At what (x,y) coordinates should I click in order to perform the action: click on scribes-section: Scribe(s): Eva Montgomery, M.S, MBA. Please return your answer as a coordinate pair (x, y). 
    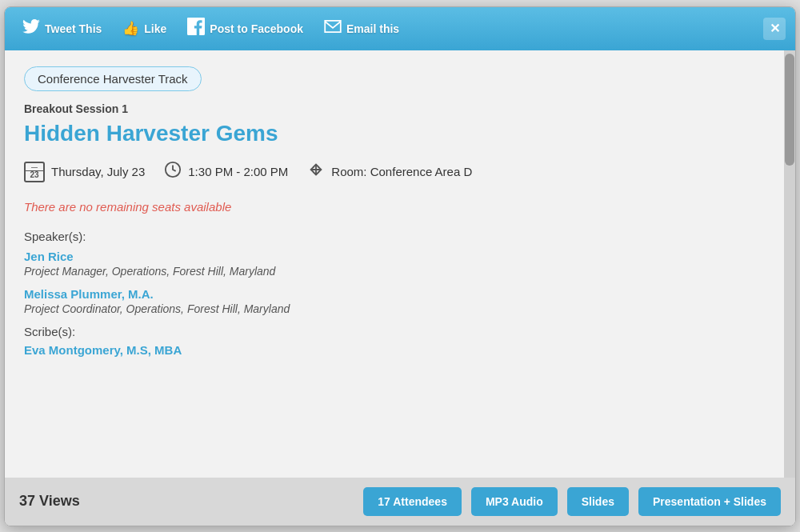
    Looking at the image, I should click on (394, 341).